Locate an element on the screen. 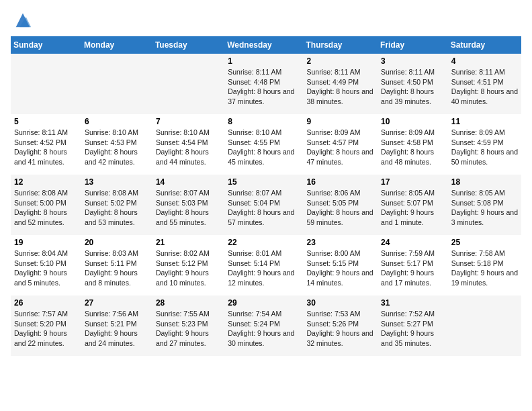  day-number: 18 is located at coordinates (485, 182).